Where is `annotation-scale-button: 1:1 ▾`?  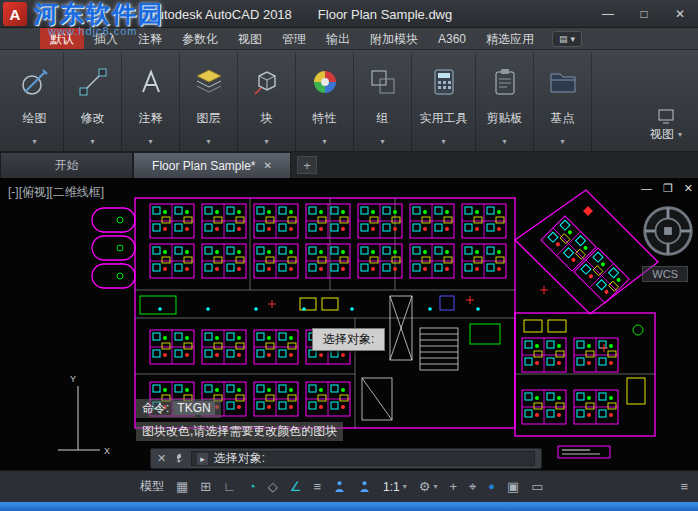 annotation-scale-button: 1:1 ▾ is located at coordinates (395, 487).